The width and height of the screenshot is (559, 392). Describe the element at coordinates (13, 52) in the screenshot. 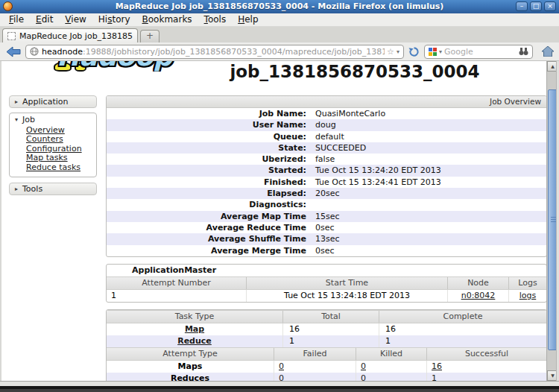

I see `back-arrow-icon` at that location.